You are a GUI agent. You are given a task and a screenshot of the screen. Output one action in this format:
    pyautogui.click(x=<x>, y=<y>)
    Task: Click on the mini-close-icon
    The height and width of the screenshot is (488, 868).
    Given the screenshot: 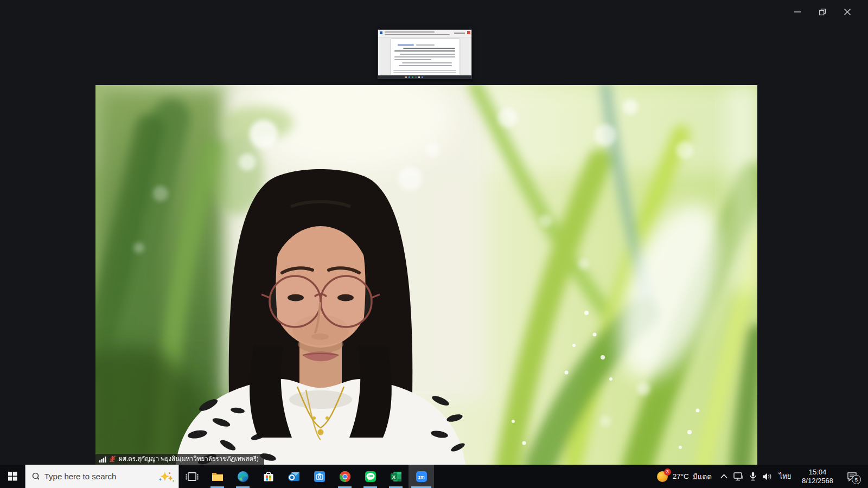 What is the action you would take?
    pyautogui.click(x=469, y=33)
    